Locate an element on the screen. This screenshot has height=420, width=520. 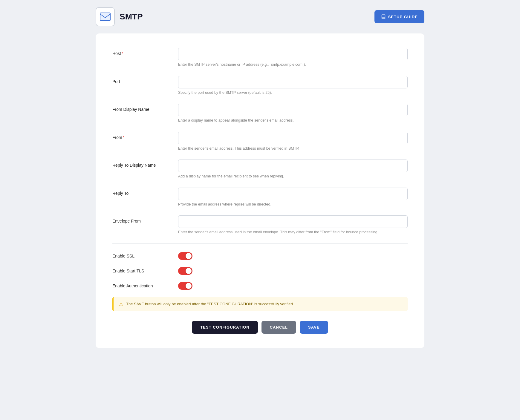
from-display-name-hint: Enter a display name to appear alongside… is located at coordinates (293, 121).